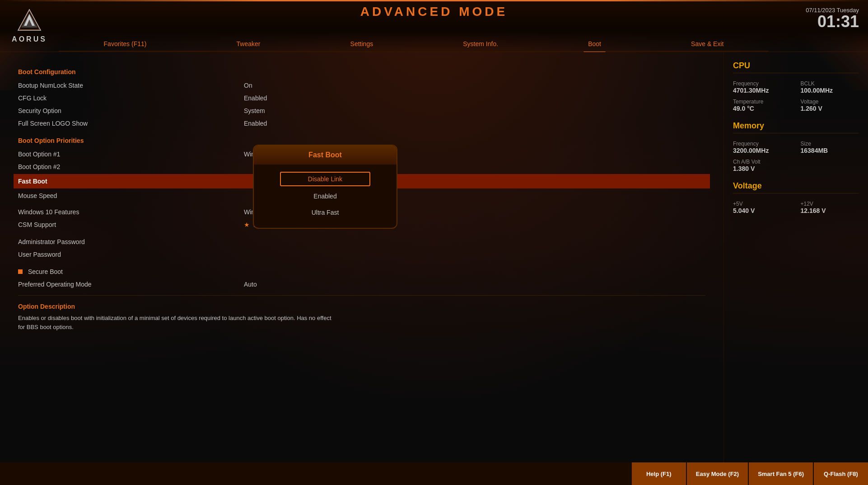 The width and height of the screenshot is (868, 485). I want to click on mem-freq-label: Frequency, so click(762, 144).